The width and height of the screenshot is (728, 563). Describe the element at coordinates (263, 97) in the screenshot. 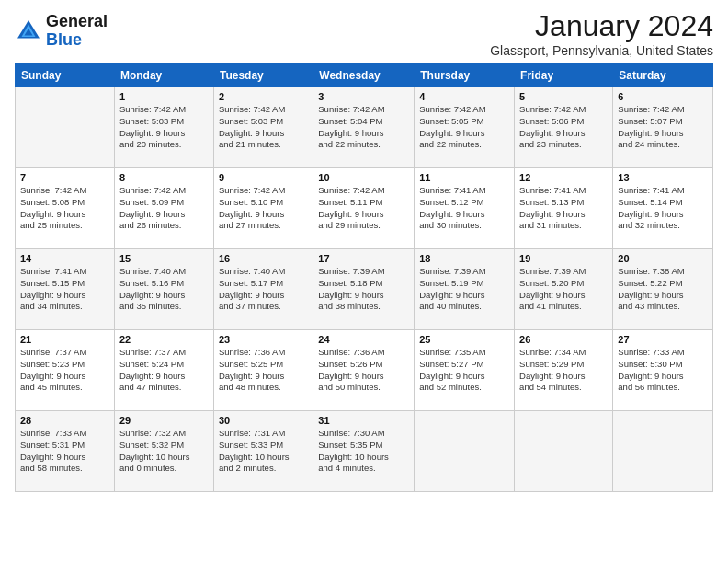

I see `day-number: 2` at that location.